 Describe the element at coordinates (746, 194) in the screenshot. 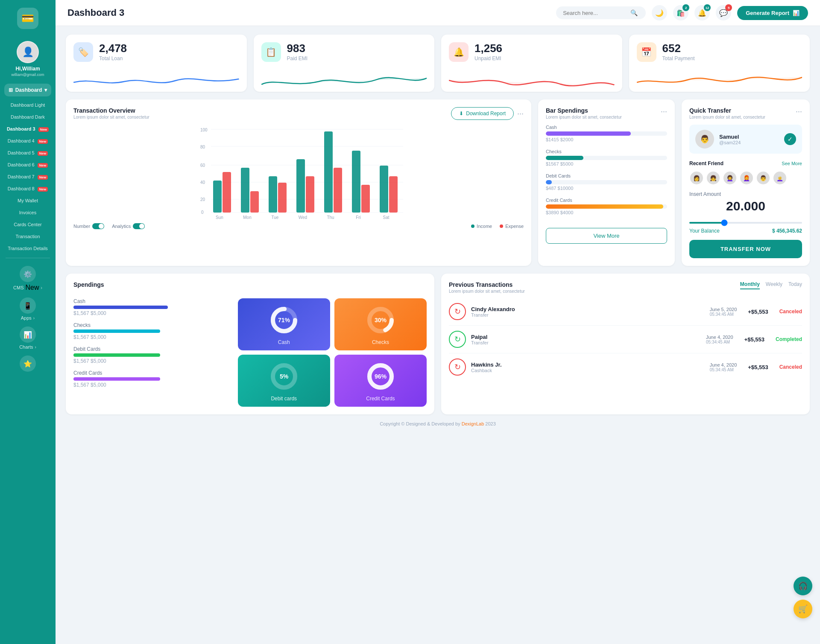

I see `insert-amount-label: Insert Amount` at that location.